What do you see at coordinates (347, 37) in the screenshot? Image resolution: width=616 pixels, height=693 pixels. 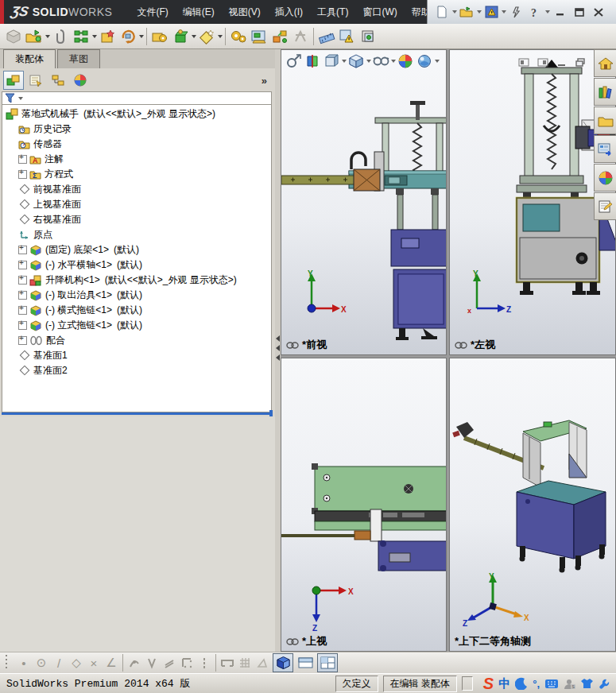 I see `interference-detection-icon` at bounding box center [347, 37].